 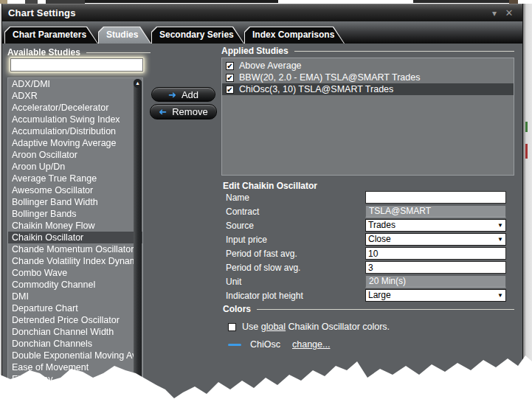 I want to click on use-global-colors-checkbox, so click(x=232, y=328).